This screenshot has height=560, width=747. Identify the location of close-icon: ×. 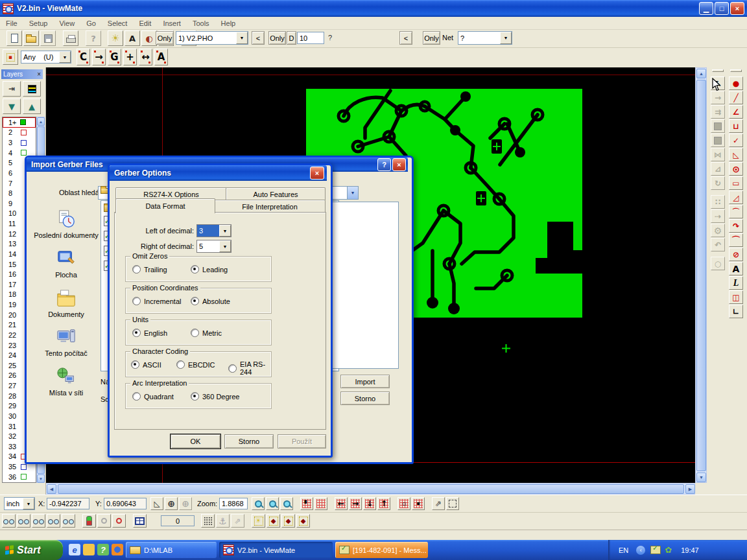
(317, 173).